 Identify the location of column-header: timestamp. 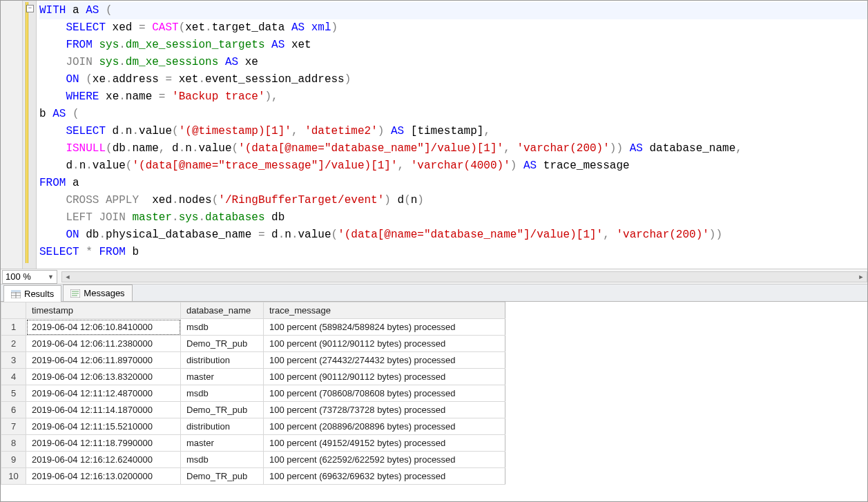
(104, 311).